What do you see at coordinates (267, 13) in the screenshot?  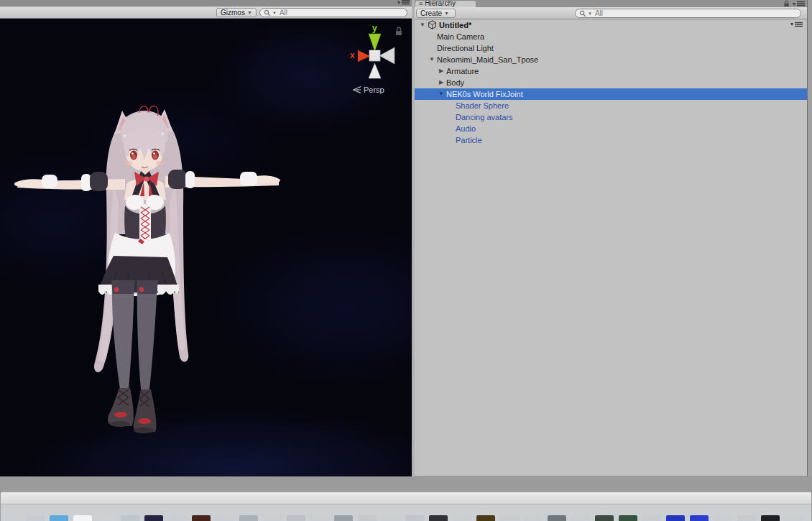 I see `search-icon` at bounding box center [267, 13].